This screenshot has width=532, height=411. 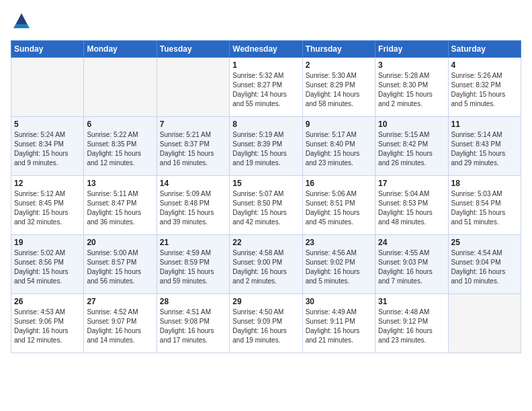 I want to click on logo-icon, so click(x=21, y=21).